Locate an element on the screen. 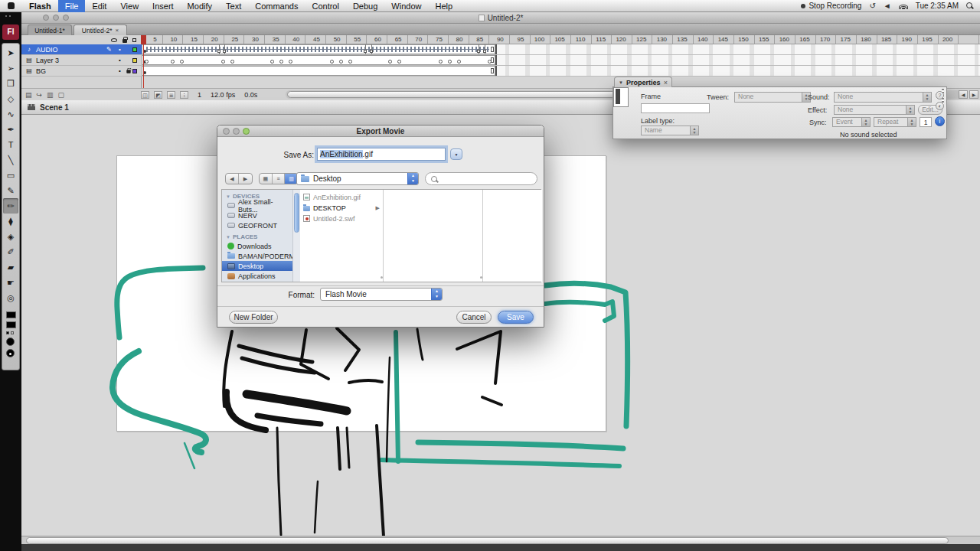 This screenshot has height=551, width=980. brush-shape-swatch is located at coordinates (11, 354).